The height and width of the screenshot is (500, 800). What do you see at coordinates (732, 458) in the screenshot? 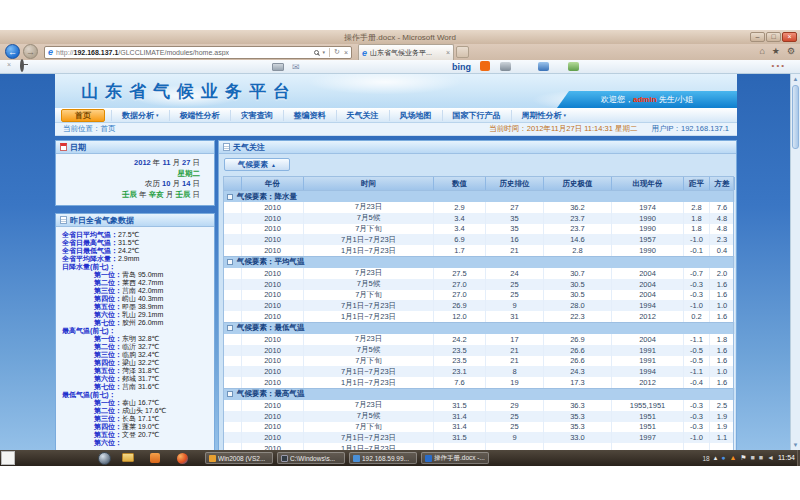
I see `flame-icon: ▲` at bounding box center [732, 458].